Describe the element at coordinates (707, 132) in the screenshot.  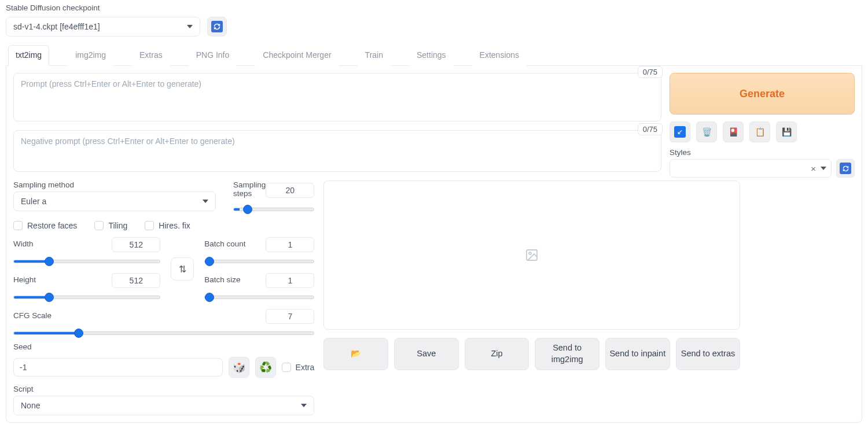
I see `clear-button: 🗑️` at that location.